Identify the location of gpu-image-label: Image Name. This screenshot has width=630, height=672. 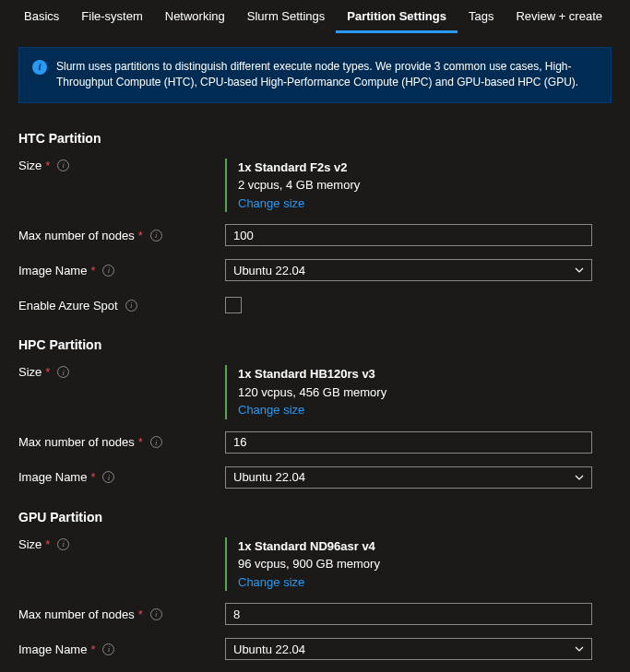
(53, 649).